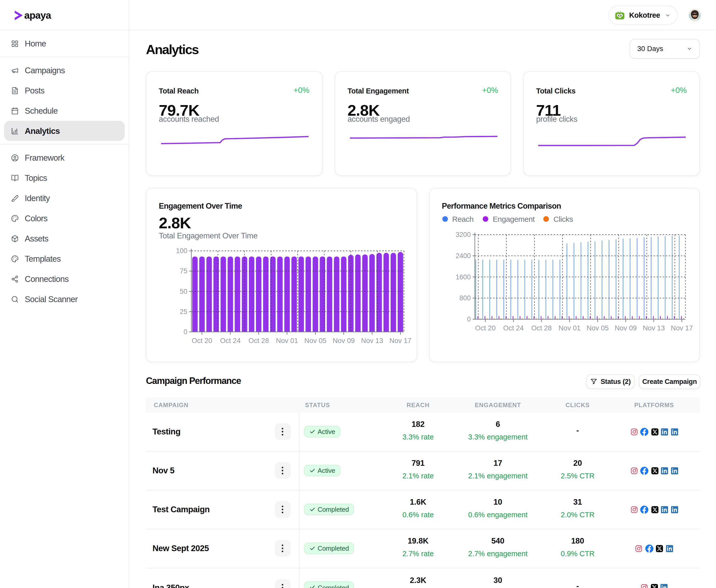 This screenshot has height=588, width=716. Describe the element at coordinates (465, 298) in the screenshot. I see `svg-text: 800` at that location.